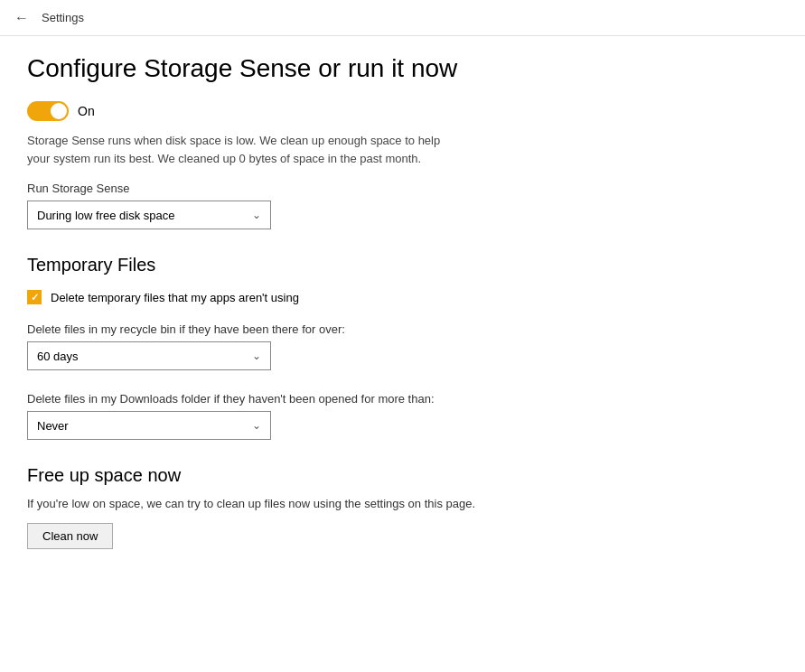 The width and height of the screenshot is (805, 672). I want to click on toggle-row: On, so click(403, 111).